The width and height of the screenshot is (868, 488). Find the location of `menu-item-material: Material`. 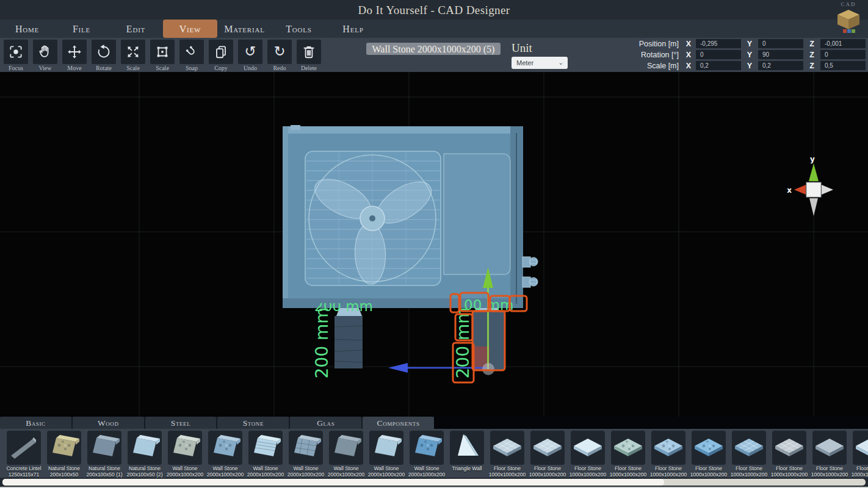

menu-item-material: Material is located at coordinates (244, 29).